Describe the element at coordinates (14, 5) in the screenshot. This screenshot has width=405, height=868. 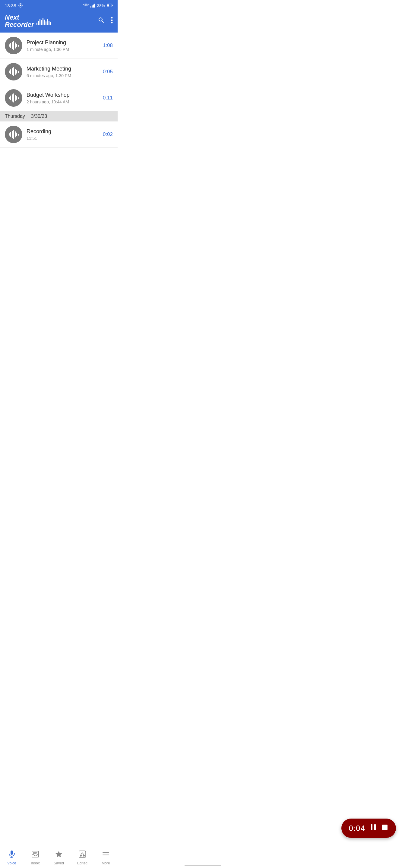
I see `status-time: 13:38` at that location.